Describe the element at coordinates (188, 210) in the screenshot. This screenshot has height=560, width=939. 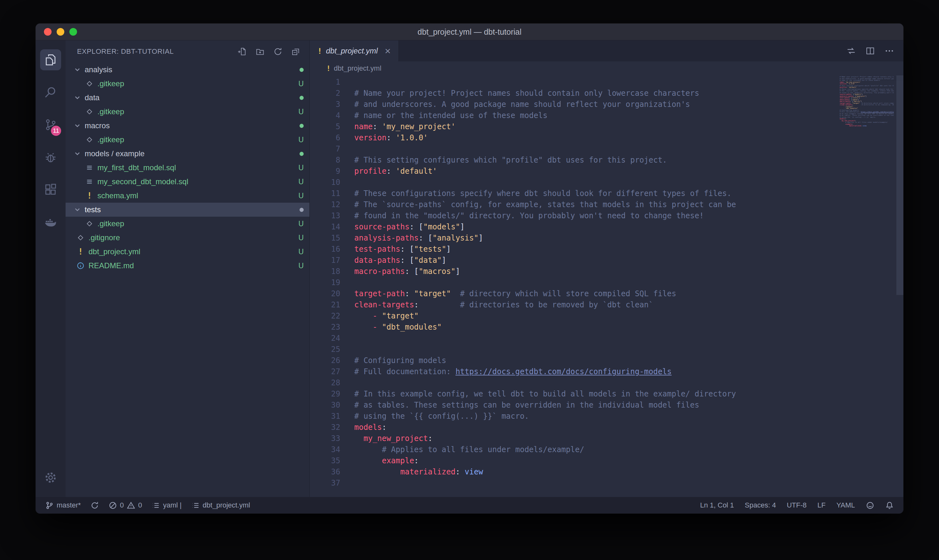
I see `tree-folder-tests: tests` at that location.